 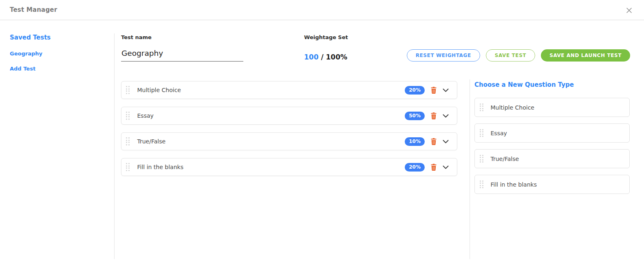 What do you see at coordinates (182, 55) in the screenshot?
I see `test-name-input` at bounding box center [182, 55].